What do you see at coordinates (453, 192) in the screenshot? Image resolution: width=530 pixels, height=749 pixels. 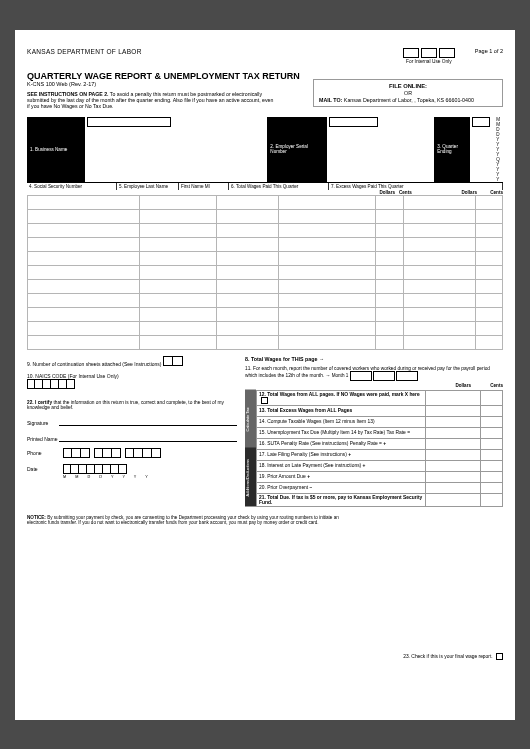 I see `dollars-label-2: Dollars` at bounding box center [453, 192].